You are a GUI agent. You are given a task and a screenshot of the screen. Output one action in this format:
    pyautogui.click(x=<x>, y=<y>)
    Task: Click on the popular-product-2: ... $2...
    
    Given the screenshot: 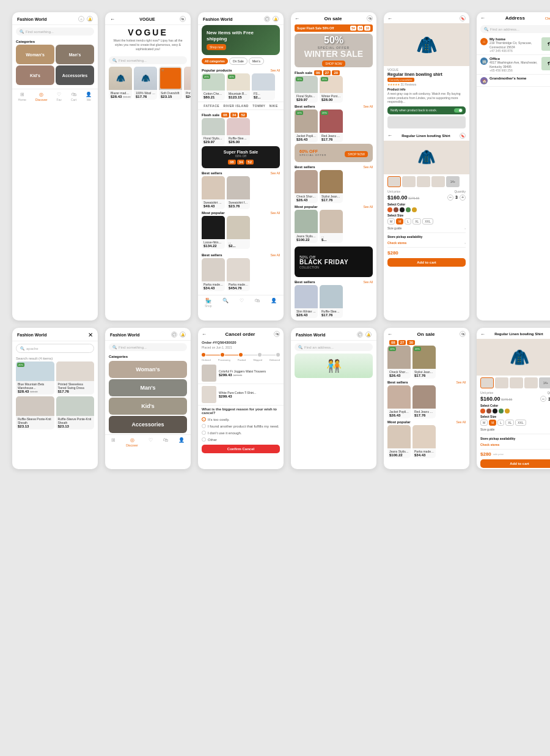 What is the action you would take?
    pyautogui.click(x=238, y=232)
    